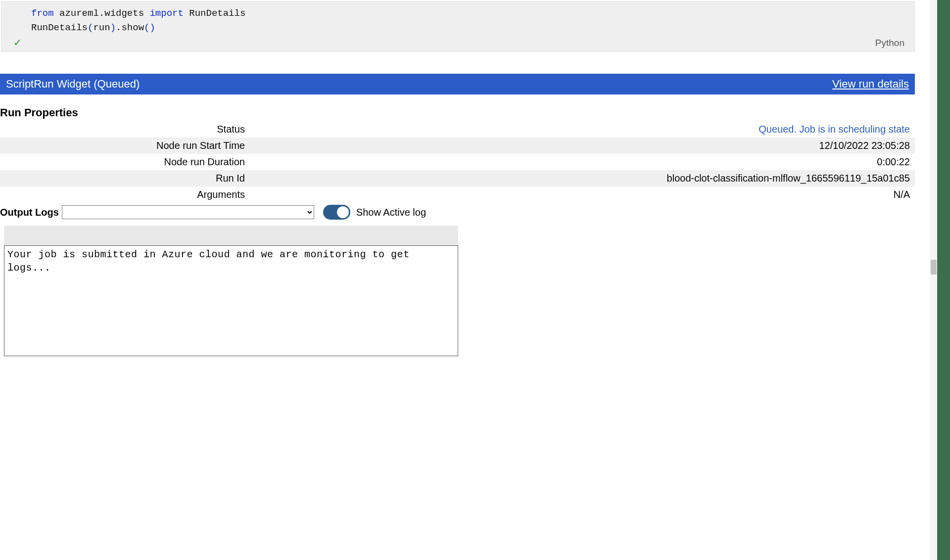  What do you see at coordinates (583, 178) in the screenshot?
I see `property-value: blood-clot-classification-mlflow_1665596…` at bounding box center [583, 178].